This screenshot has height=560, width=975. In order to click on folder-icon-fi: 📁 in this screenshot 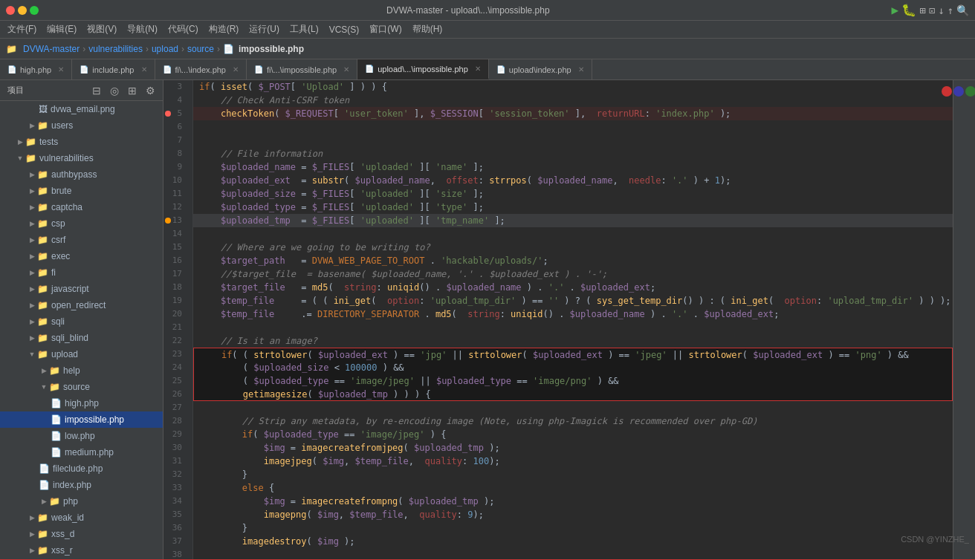, I will do `click(43, 273)`.